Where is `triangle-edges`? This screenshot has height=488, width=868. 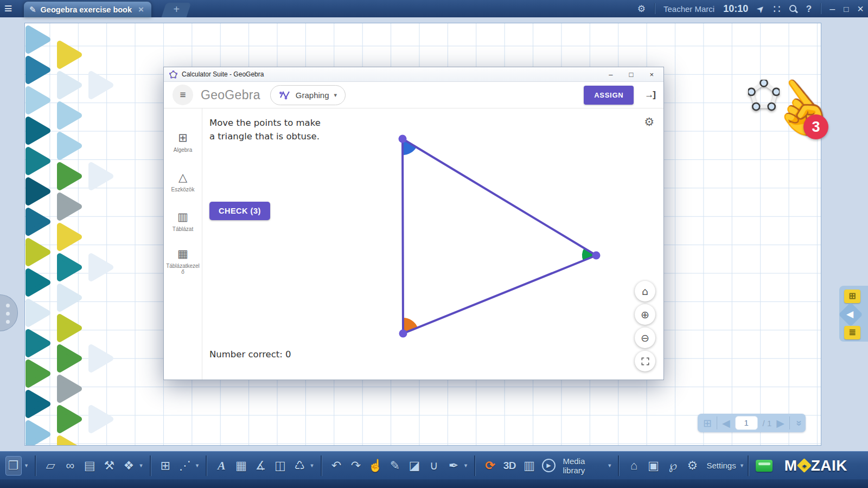
triangle-edges is located at coordinates (499, 236).